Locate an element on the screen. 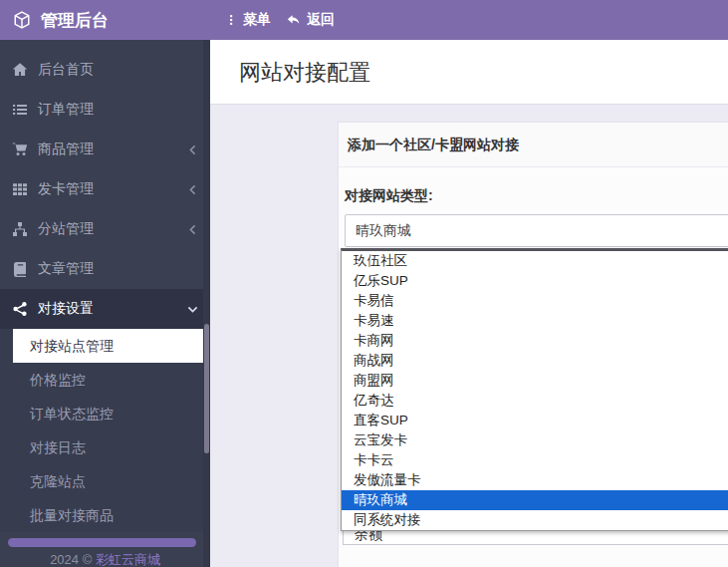  grid-icon is located at coordinates (20, 189).